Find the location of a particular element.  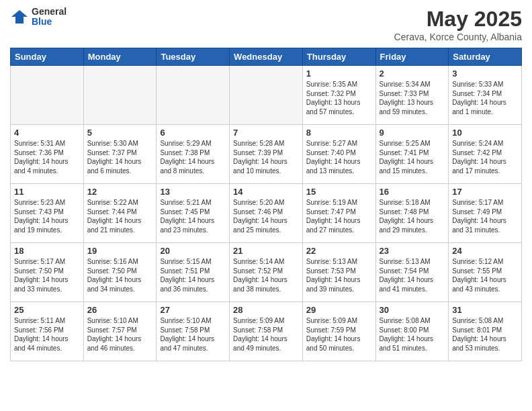

day-cell: 19Sunrise: 5:16 AM Sunset: 7:50 PM Dayli… is located at coordinates (120, 273).